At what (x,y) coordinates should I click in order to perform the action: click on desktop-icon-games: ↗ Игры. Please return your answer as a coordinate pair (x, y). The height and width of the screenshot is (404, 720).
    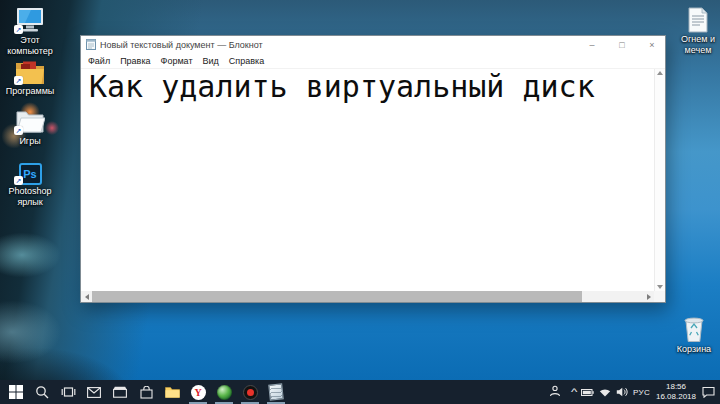
    Looking at the image, I should click on (30, 127).